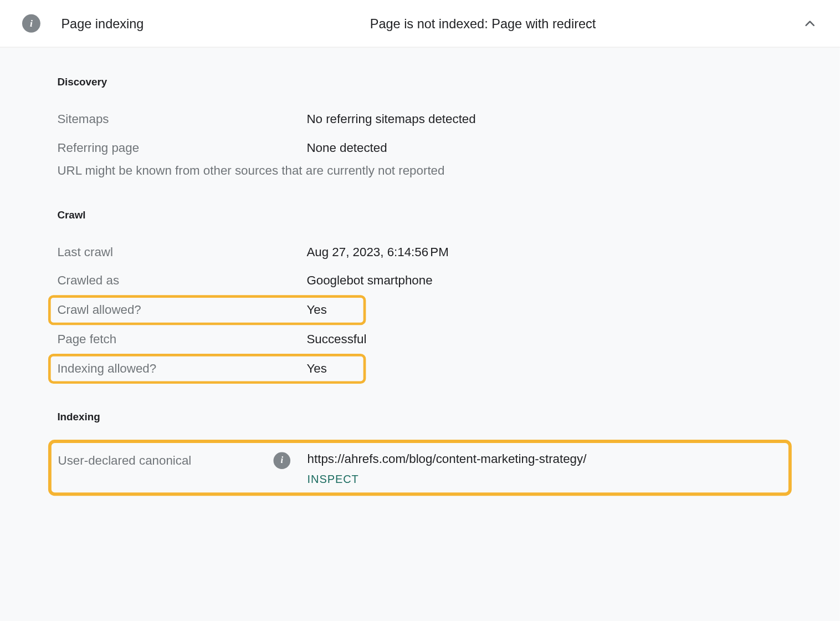 This screenshot has height=621, width=840. What do you see at coordinates (347, 148) in the screenshot?
I see `referring-page-value: None detected` at bounding box center [347, 148].